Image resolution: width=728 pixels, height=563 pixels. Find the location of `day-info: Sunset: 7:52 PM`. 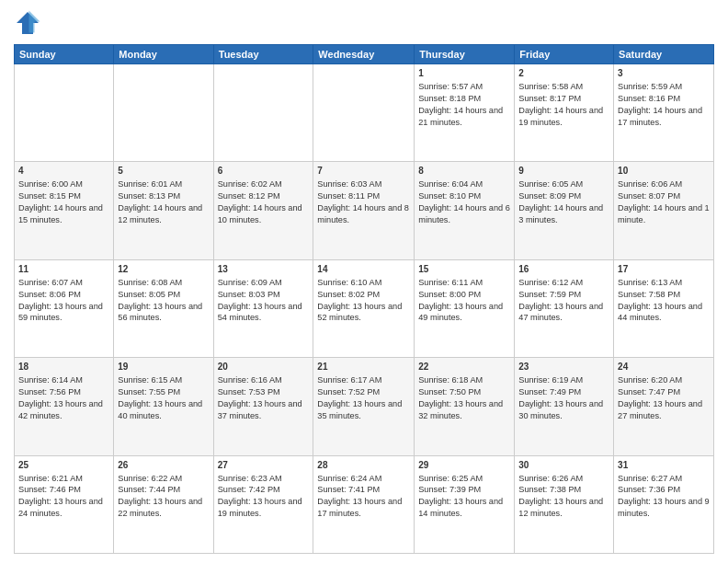

day-info: Sunset: 7:52 PM is located at coordinates (364, 392).